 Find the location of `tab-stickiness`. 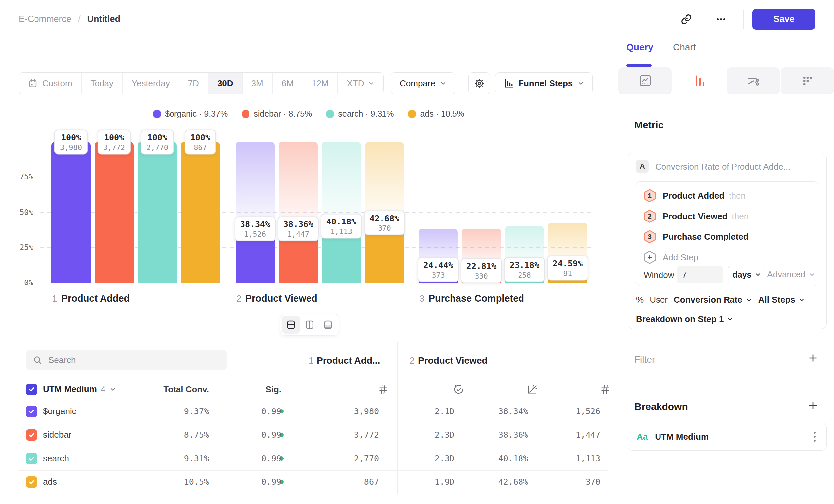

tab-stickiness is located at coordinates (807, 81).